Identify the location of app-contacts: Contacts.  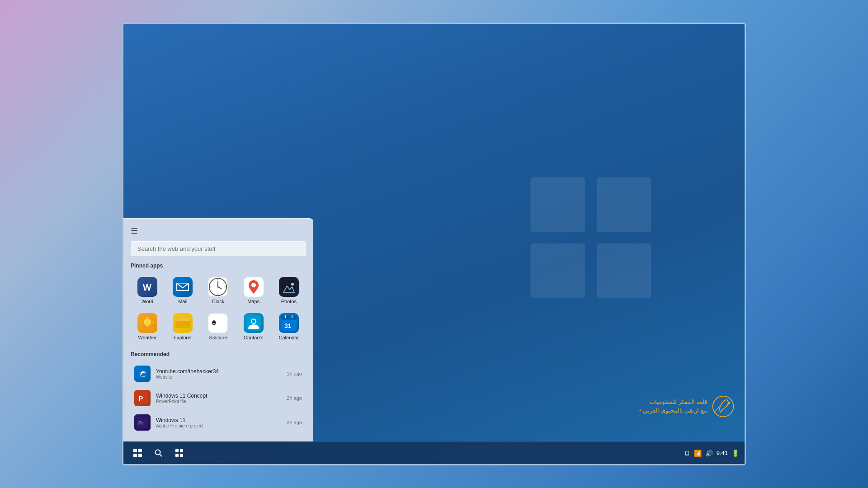
(254, 327).